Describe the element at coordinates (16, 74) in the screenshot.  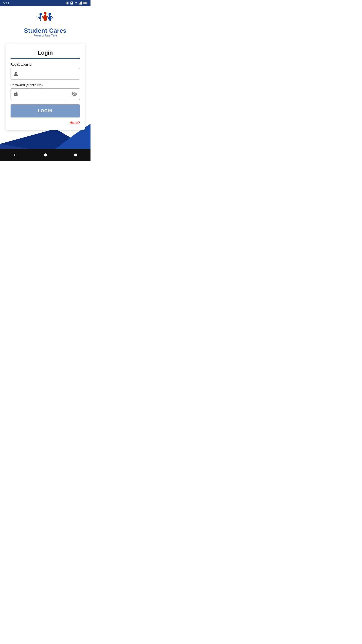
I see `person-icon` at that location.